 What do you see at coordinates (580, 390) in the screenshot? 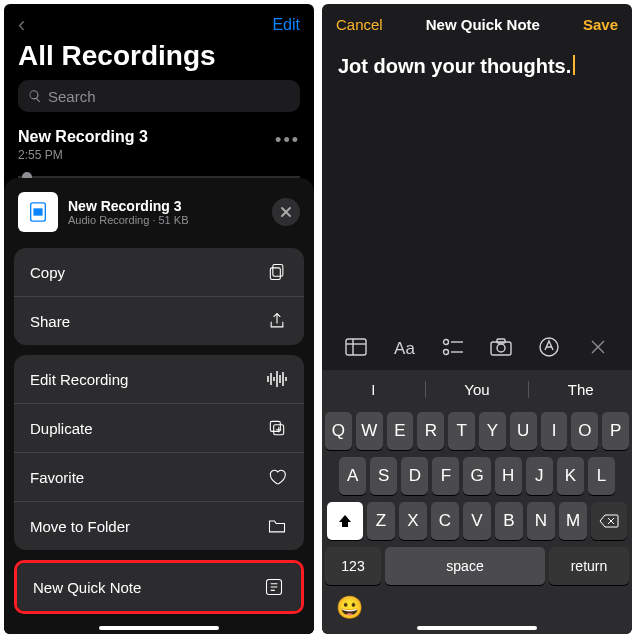
I see `prediction: The` at bounding box center [580, 390].